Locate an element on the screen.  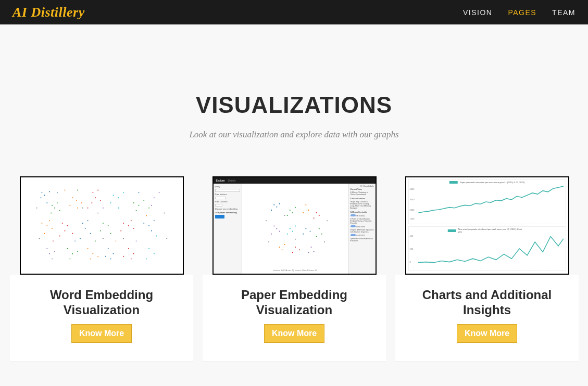
thumbnail-paper-embedding: Explore Details query Num Vectors Num Cl… is located at coordinates (295, 226).